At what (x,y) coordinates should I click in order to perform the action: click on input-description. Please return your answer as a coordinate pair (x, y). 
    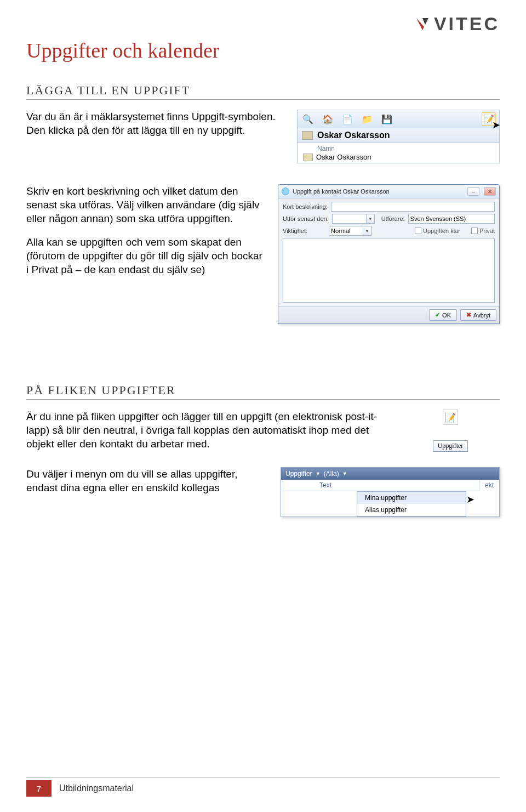
    Looking at the image, I should click on (413, 207).